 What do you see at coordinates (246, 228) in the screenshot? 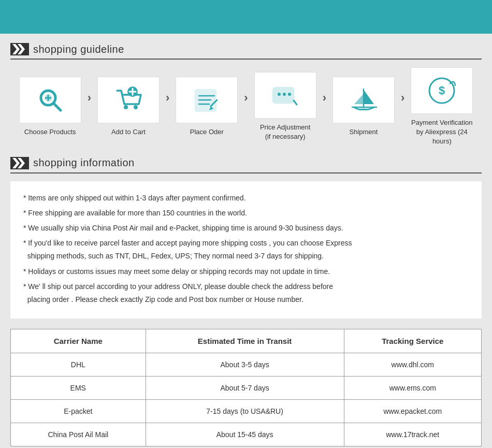
I see `info-line-3: * We usually ship via China Post Air mai…` at bounding box center [246, 228].